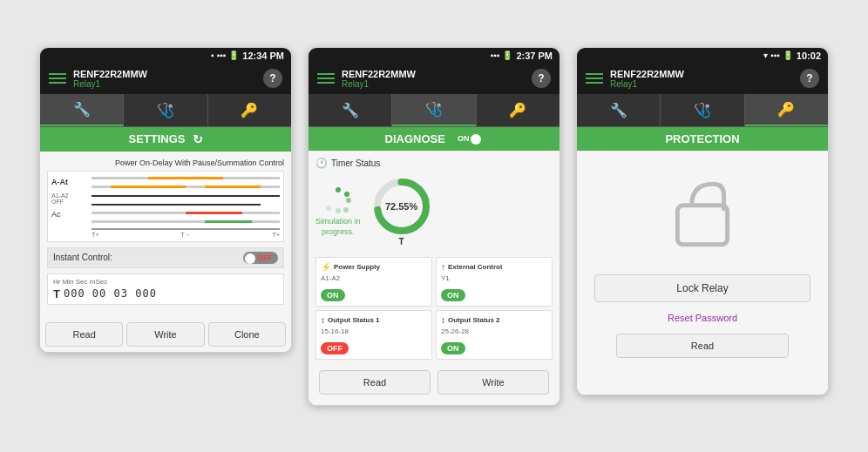  What do you see at coordinates (401, 242) in the screenshot?
I see `donut-label: T` at bounding box center [401, 242].